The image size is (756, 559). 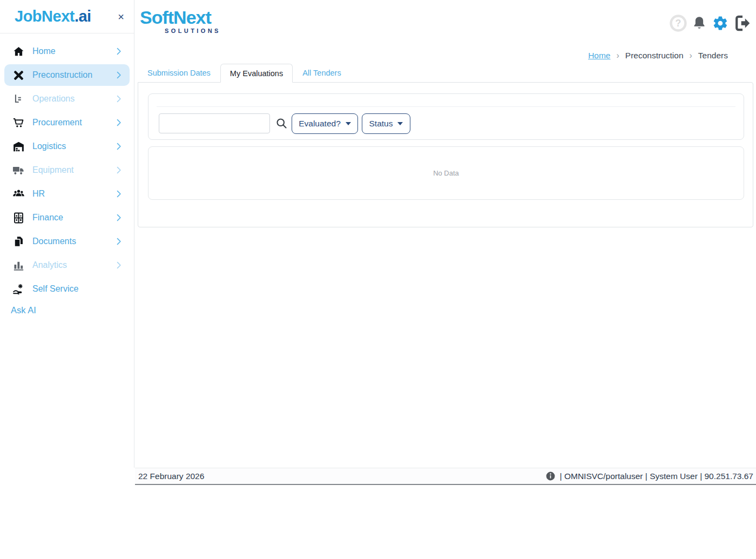 I want to click on sidebar-logo-row: JobNext.ai ×, so click(x=67, y=17).